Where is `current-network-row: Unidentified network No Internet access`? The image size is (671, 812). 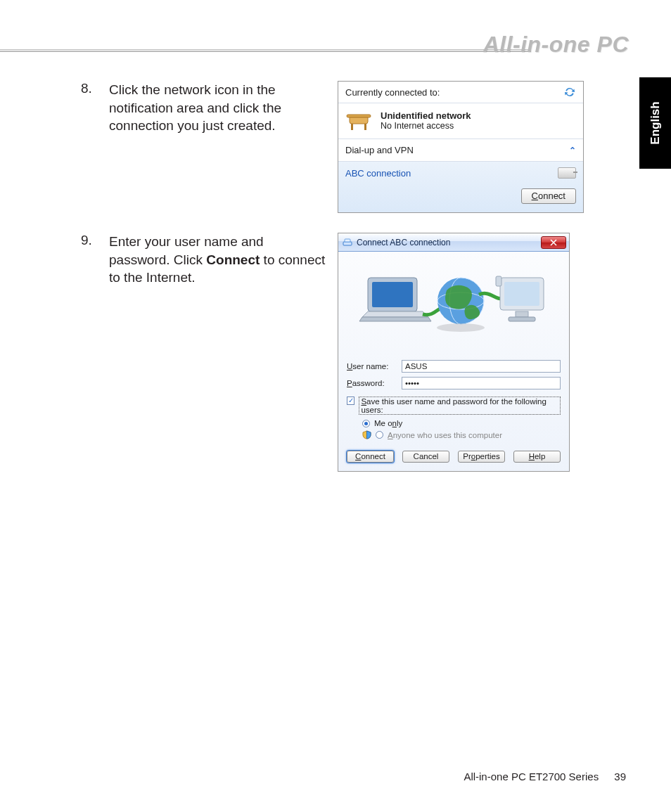
current-network-row: Unidentified network No Internet access is located at coordinates (461, 121).